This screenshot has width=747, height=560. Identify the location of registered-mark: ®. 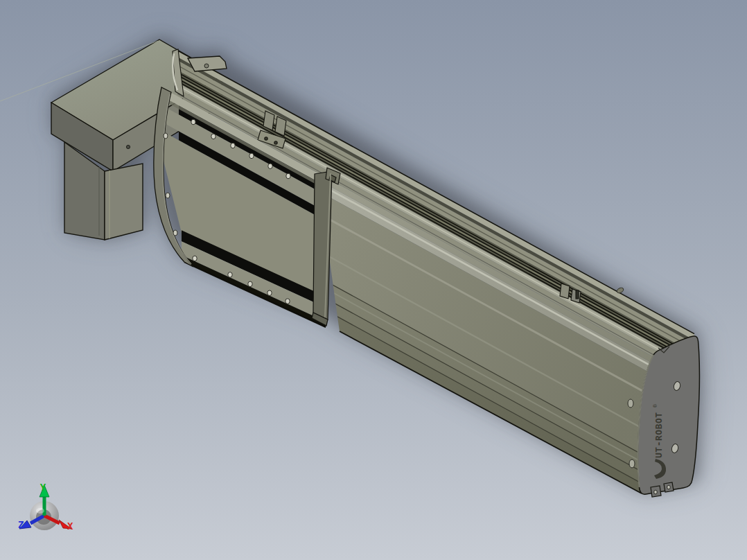
(656, 406).